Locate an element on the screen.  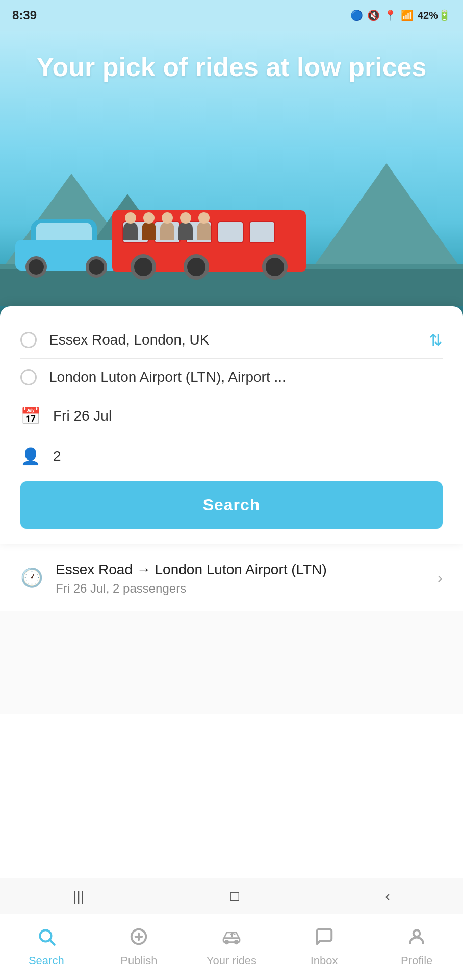
mute-icon: 🔇 is located at coordinates (373, 15).